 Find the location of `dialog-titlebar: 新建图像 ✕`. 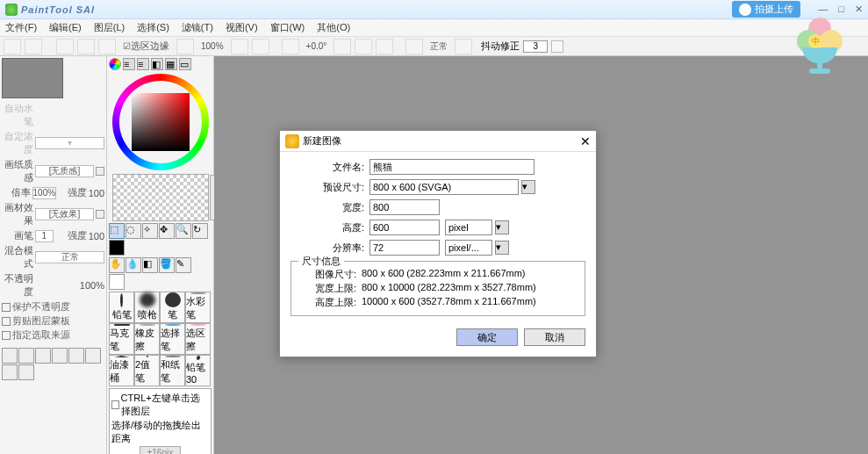

dialog-titlebar: 新建图像 ✕ is located at coordinates (438, 141).